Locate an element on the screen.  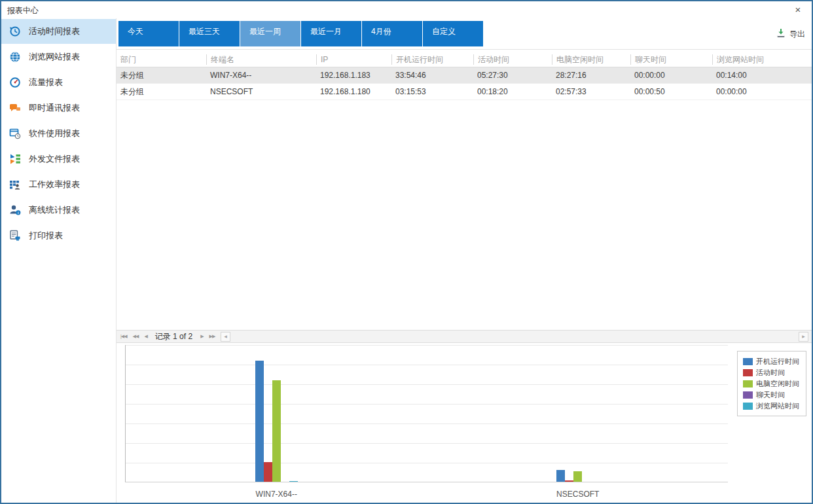
sidebar-item-label: 打印报表 is located at coordinates (46, 236).